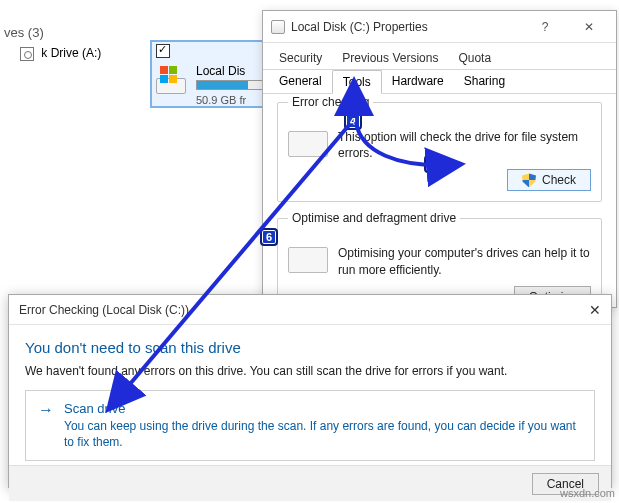 The image size is (619, 503). Describe the element at coordinates (440, 56) in the screenshot. I see `tabs-row-1: Security Previous Versions Quota` at that location.